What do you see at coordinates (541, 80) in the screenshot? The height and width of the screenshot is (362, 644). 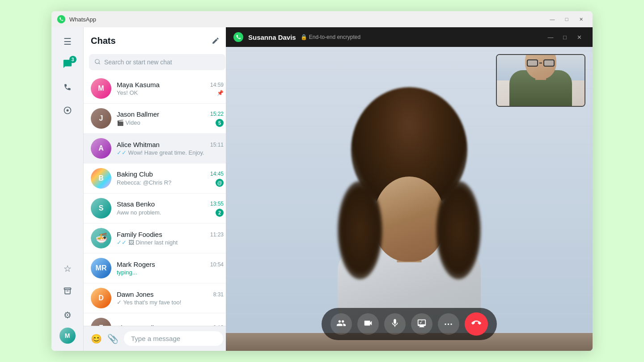 I see `video-self-view` at bounding box center [541, 80].